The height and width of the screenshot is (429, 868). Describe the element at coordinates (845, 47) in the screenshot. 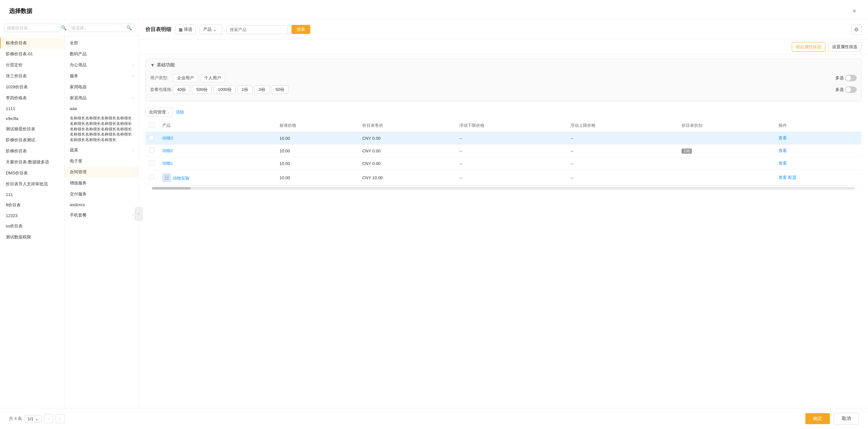

I see `set-attr-btn: 设置属性筛选` at that location.